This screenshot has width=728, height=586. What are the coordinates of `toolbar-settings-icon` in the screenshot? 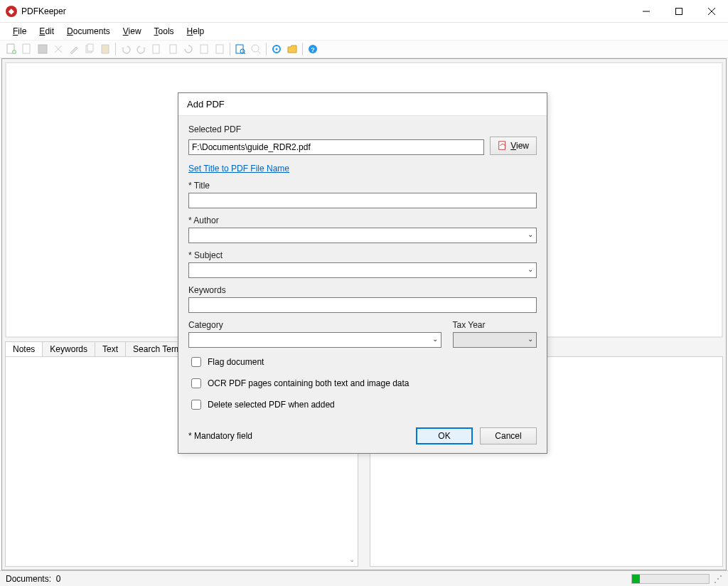 It's located at (277, 49).